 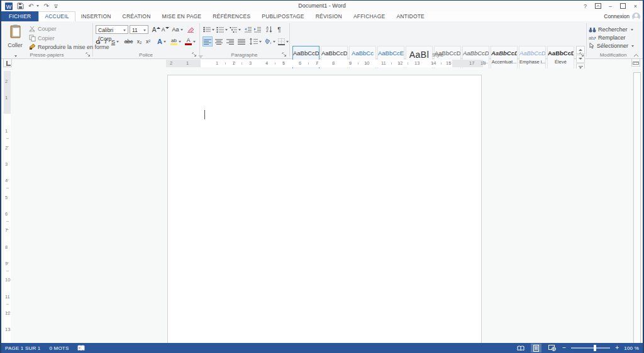 I want to click on horizontal-ruler: 2 1 1 2 3 4 5 6 7 8 9 10 11 12 13 14 15 …, so click(x=325, y=63).